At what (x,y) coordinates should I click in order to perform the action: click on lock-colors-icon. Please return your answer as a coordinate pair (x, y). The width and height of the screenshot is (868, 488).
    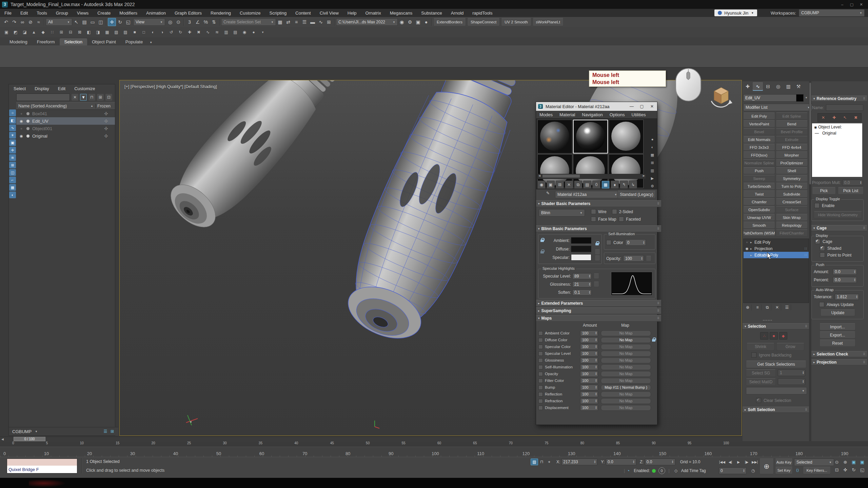
    Looking at the image, I should click on (597, 243).